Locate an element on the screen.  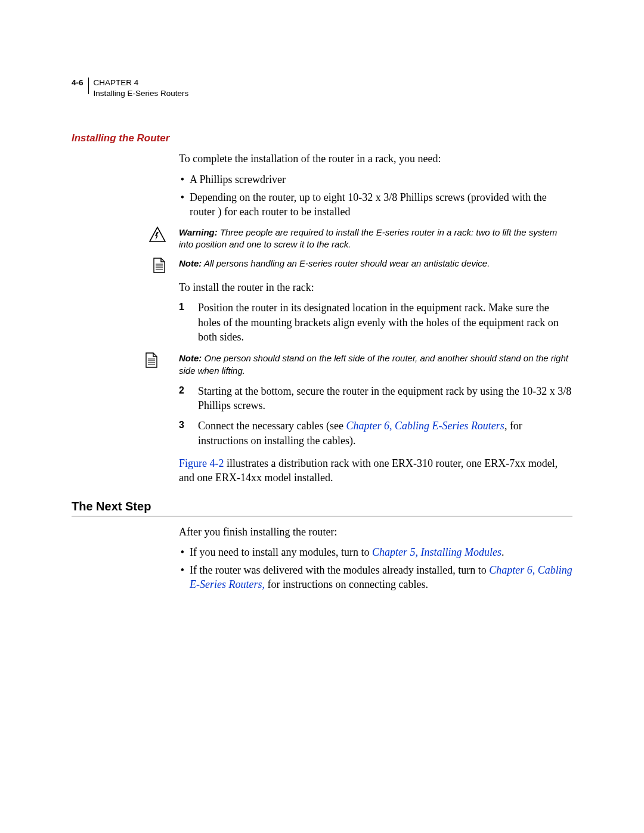
subsection-heading-installing: Installing the Router is located at coordinates (322, 138).